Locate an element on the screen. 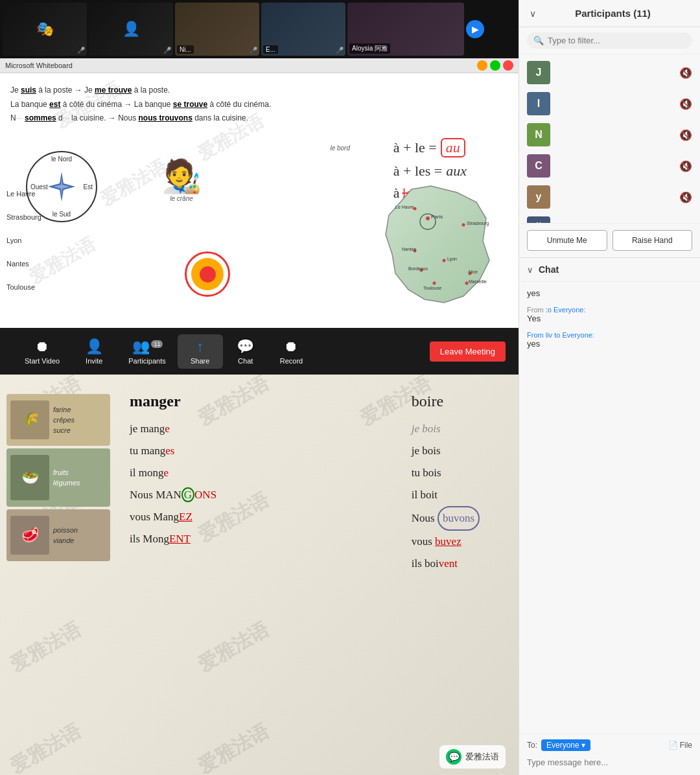 This screenshot has width=700, height=775. close-button is located at coordinates (508, 65).